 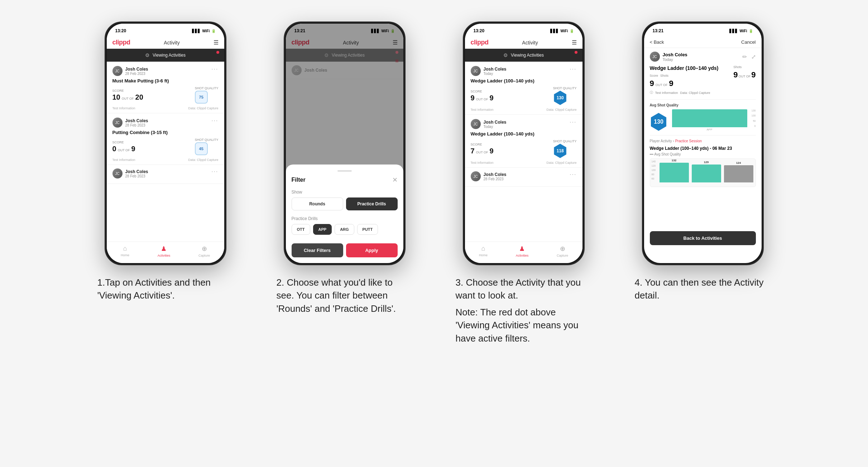 What do you see at coordinates (753, 75) in the screenshot?
I see `detail-sq-shots-4: 9` at bounding box center [753, 75].